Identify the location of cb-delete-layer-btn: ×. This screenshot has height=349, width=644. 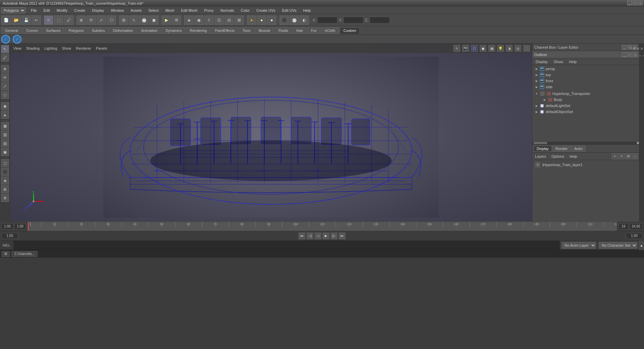
(622, 156).